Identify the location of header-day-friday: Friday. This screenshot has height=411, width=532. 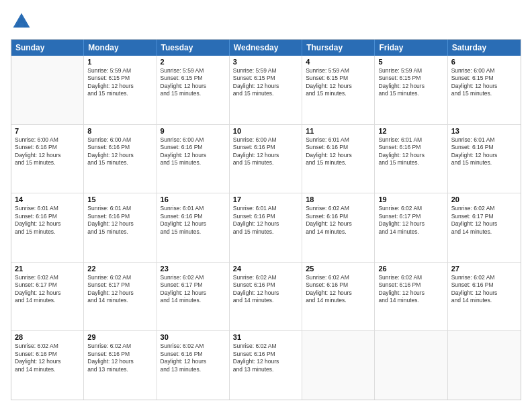
(411, 48).